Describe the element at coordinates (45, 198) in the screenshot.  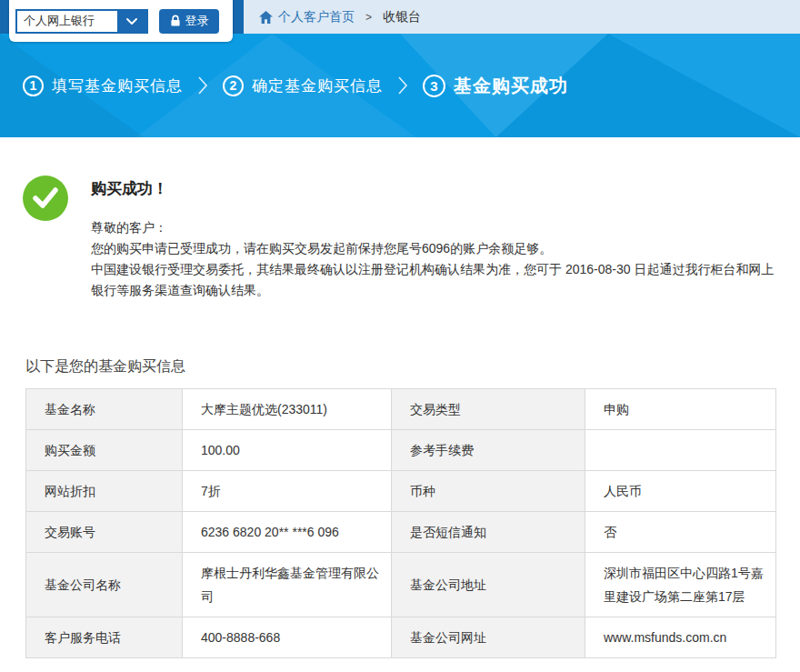
I see `check-icon` at that location.